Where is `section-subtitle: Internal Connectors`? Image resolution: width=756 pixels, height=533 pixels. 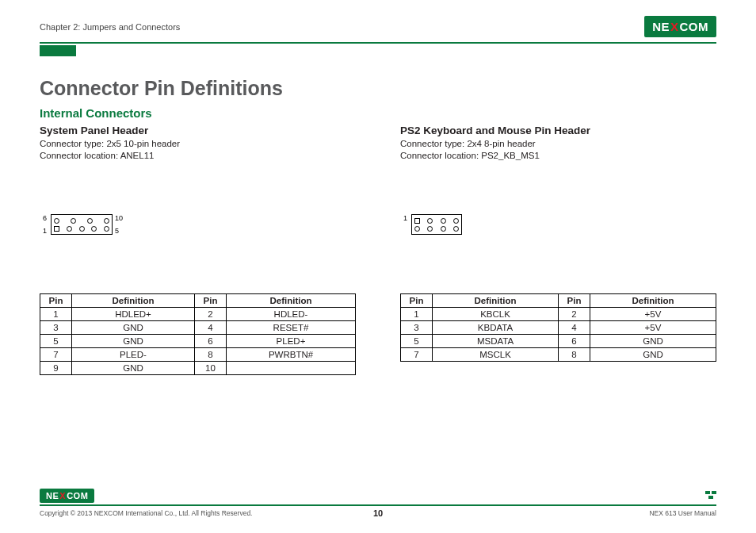 section-subtitle: Internal Connectors is located at coordinates (378, 113).